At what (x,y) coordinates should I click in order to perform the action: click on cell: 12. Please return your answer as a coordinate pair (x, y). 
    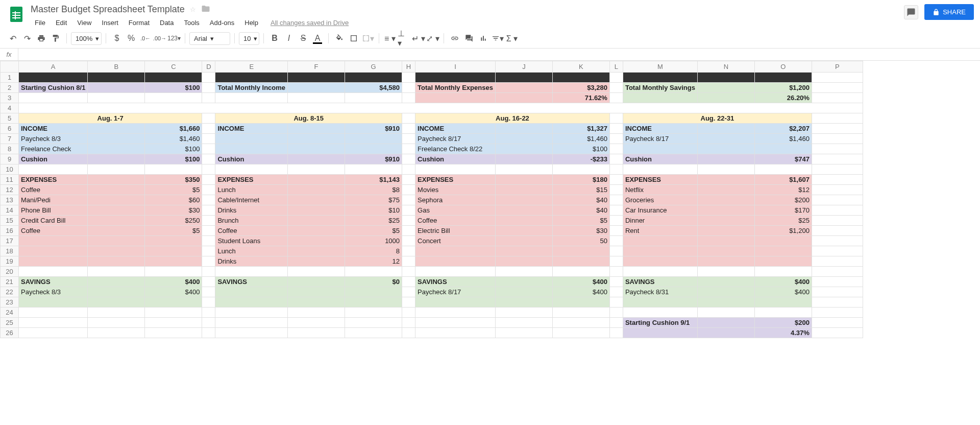
    Looking at the image, I should click on (374, 262).